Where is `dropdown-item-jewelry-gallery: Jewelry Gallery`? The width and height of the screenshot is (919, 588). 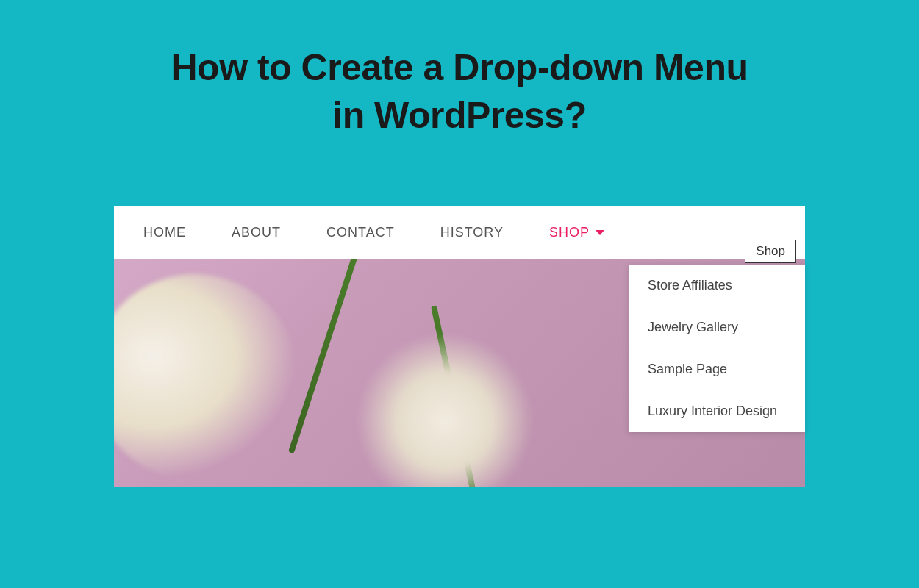
dropdown-item-jewelry-gallery: Jewelry Gallery is located at coordinates (717, 328).